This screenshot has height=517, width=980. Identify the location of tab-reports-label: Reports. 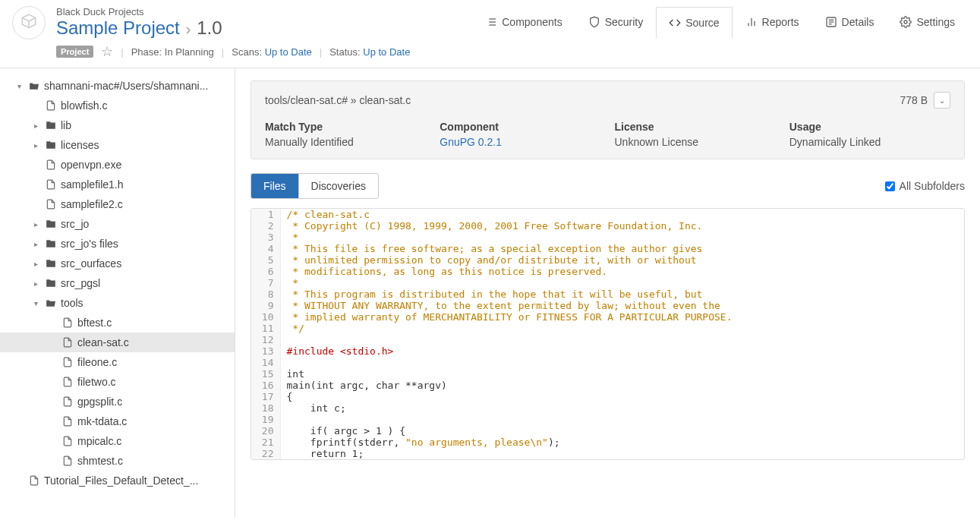
(780, 22).